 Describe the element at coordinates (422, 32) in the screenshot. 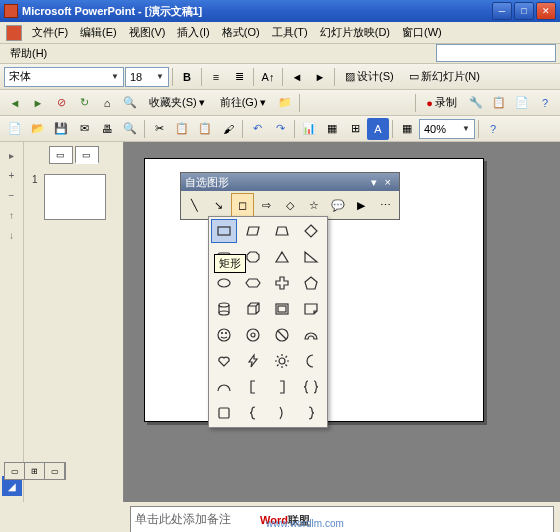

I see `menu-window: 窗口(W)` at that location.